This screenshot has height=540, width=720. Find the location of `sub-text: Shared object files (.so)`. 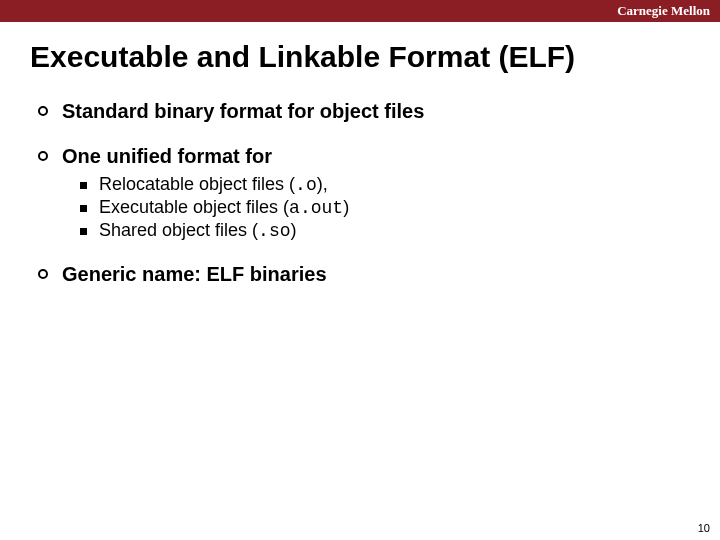

sub-text: Shared object files (.so) is located at coordinates (198, 230).